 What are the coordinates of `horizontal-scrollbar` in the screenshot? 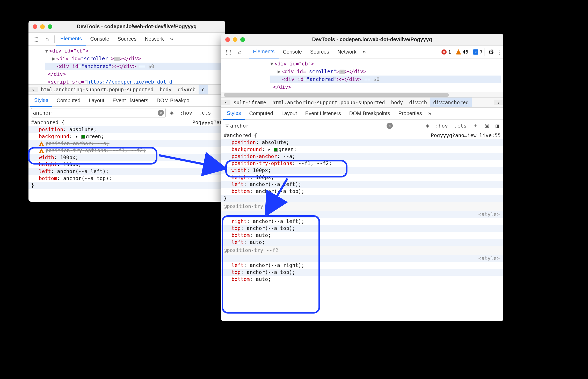 It's located at (362, 95).